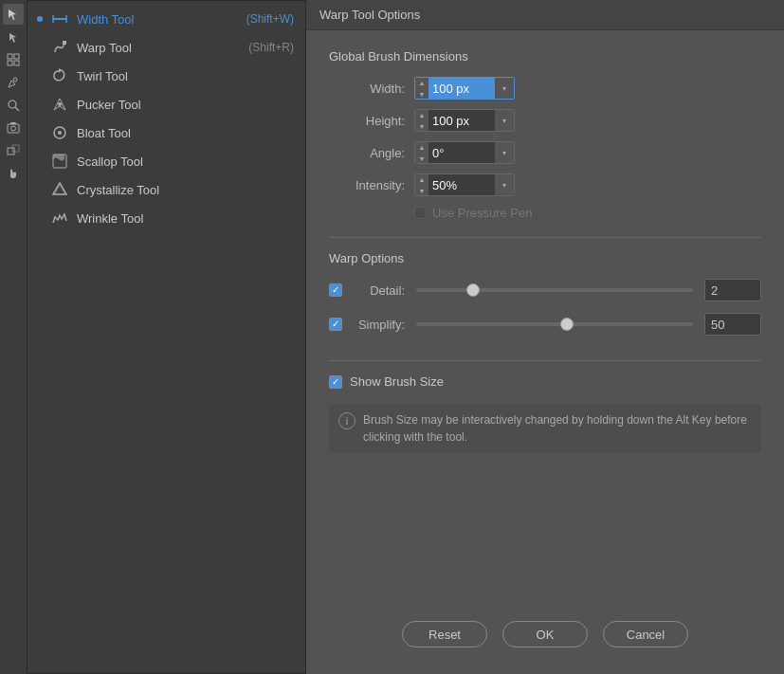  Describe the element at coordinates (347, 421) in the screenshot. I see `info-icon: i` at that location.